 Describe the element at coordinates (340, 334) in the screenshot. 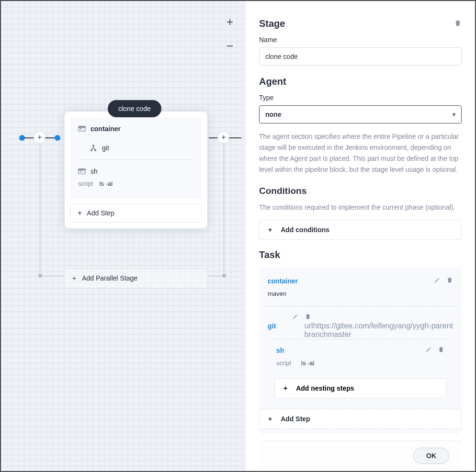

I see `param-value: master` at that location.